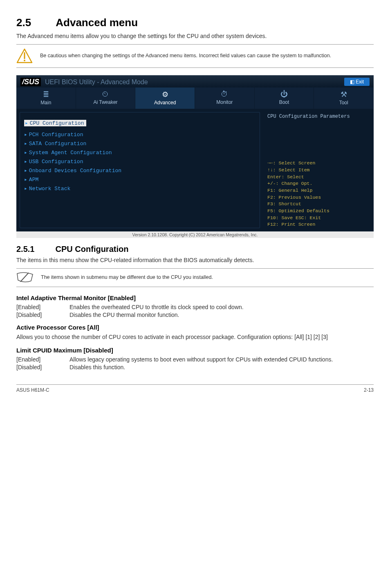  I want to click on note-callout: The items shown in submenu may be differ…, so click(195, 278).